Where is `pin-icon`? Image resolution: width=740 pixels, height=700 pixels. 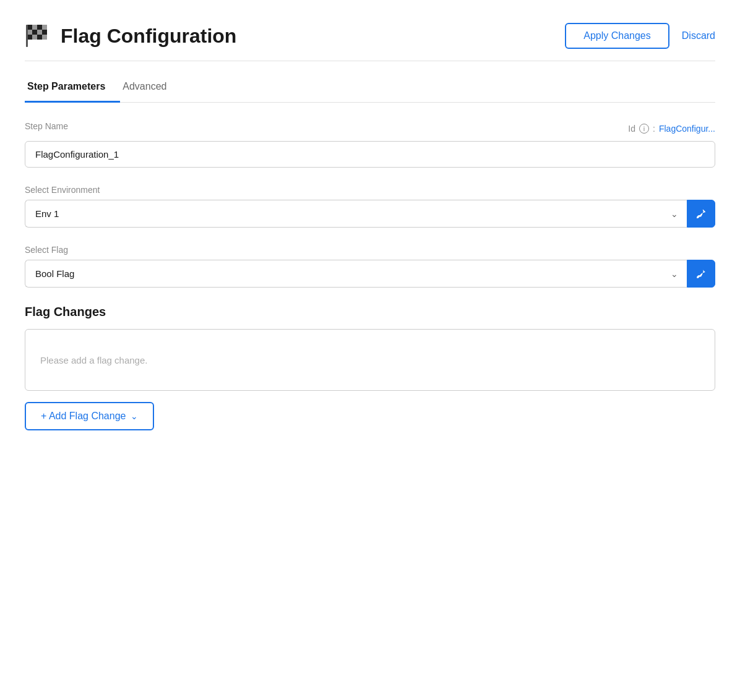 pin-icon is located at coordinates (701, 214).